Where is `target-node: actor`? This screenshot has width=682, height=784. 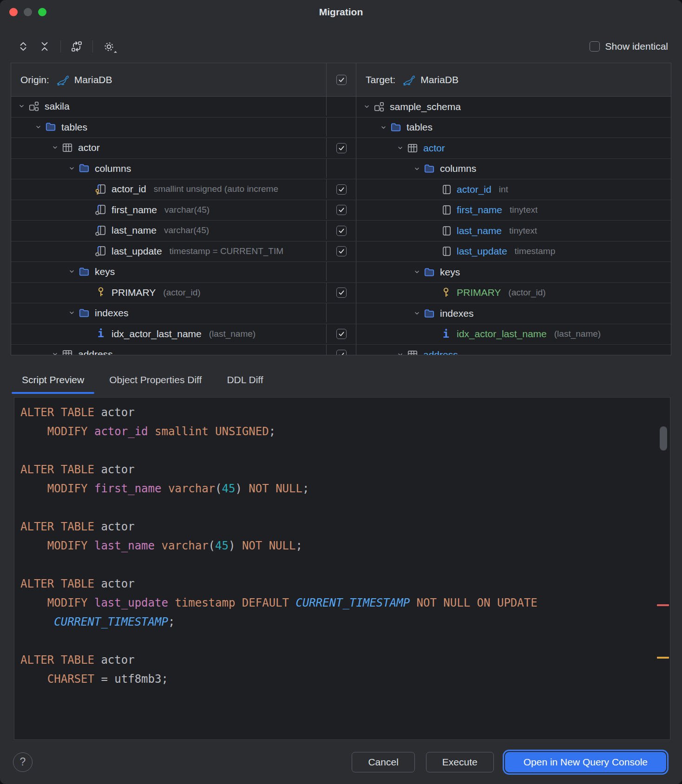 target-node: actor is located at coordinates (514, 148).